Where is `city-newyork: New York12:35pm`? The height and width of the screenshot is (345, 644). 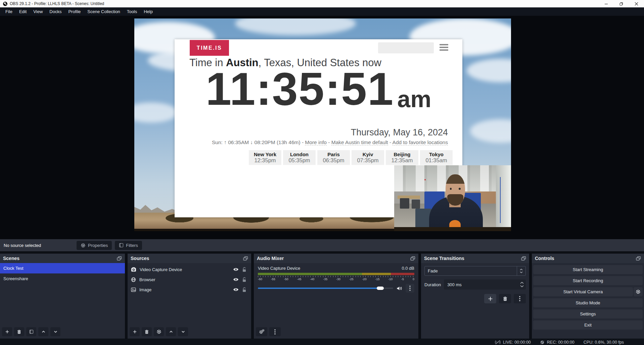
city-newyork: New York12:35pm is located at coordinates (265, 158).